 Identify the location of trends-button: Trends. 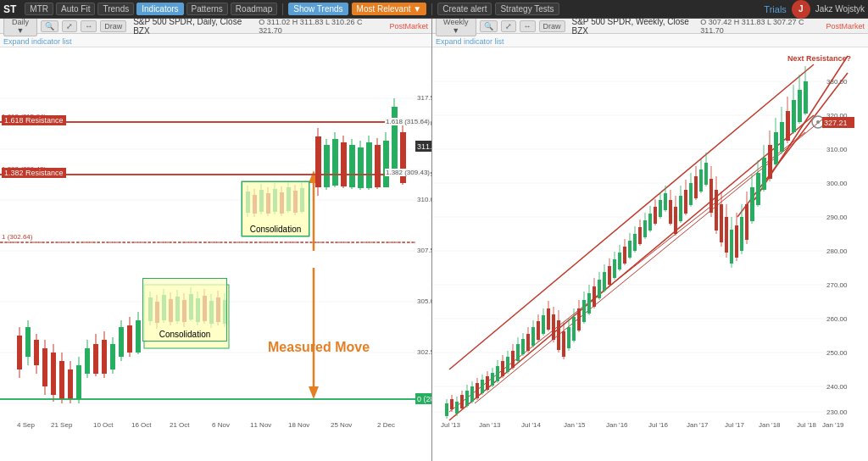
(115, 8).